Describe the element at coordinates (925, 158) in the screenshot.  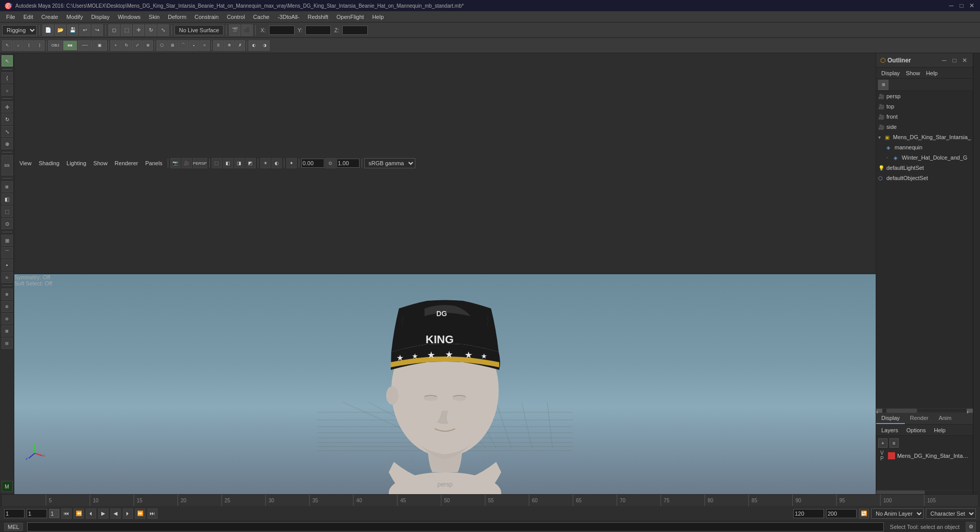
I see `outliner-row-hat: ◦ ◈ Winter_Hat_Dolce_and_G` at that location.